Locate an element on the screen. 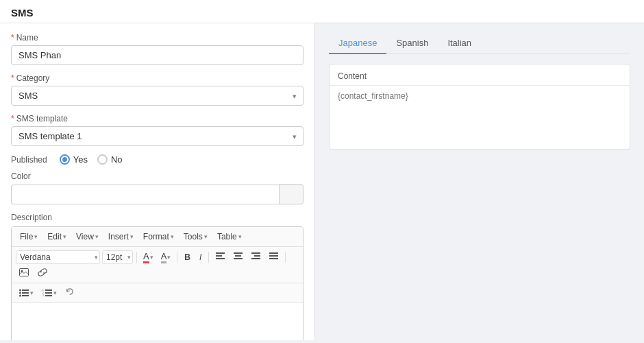  editor-toolbar-bottom: Verdana Arial Times New Roman ▾ 12pt 10p… is located at coordinates (158, 265).